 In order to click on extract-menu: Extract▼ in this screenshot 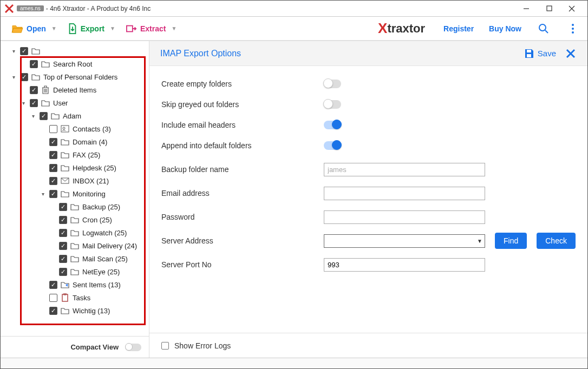, I will do `click(152, 29)`.